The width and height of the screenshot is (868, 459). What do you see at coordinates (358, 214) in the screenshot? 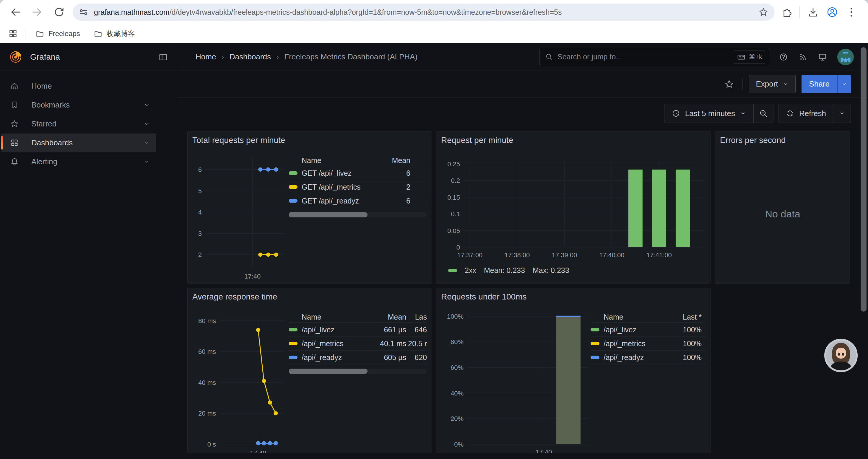
I see `legend-table: NameMeanGET /api/_livez6GET /api/_metric…` at bounding box center [358, 214].